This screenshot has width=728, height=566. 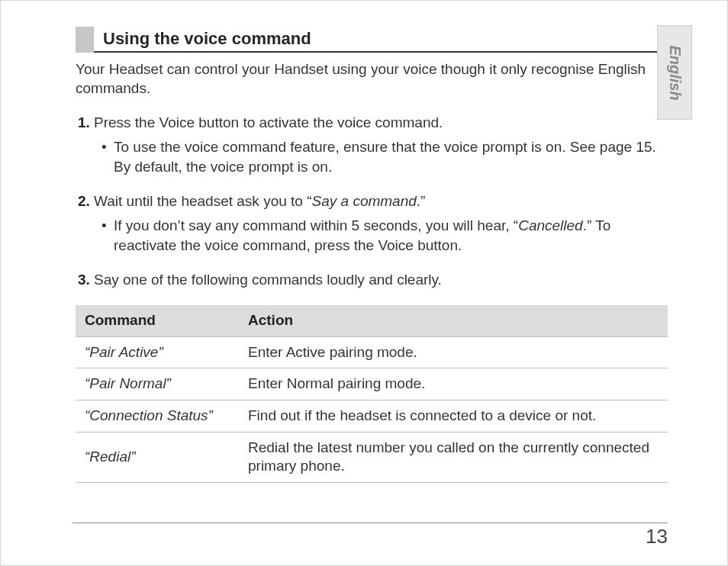 I want to click on table-header-row: Command Action, so click(x=372, y=320).